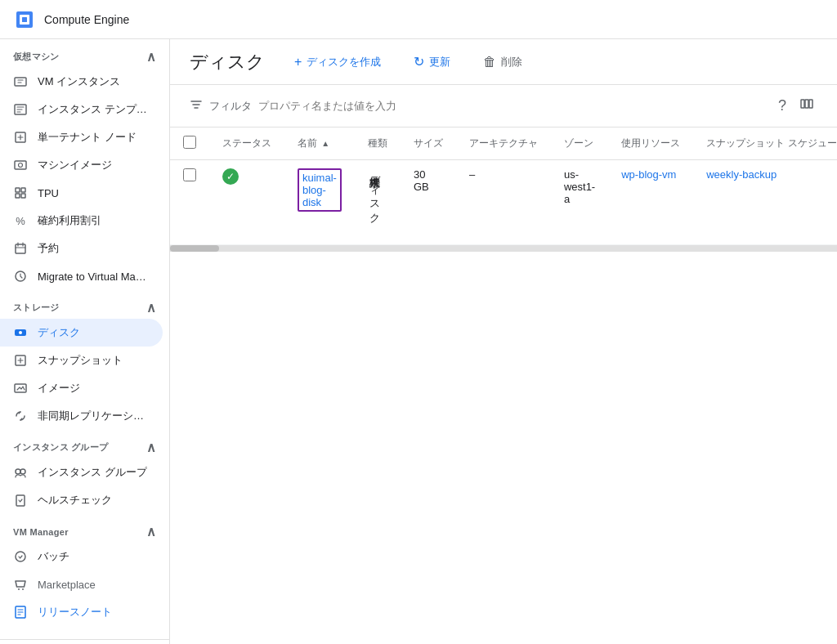  I want to click on template-icon, so click(20, 110).